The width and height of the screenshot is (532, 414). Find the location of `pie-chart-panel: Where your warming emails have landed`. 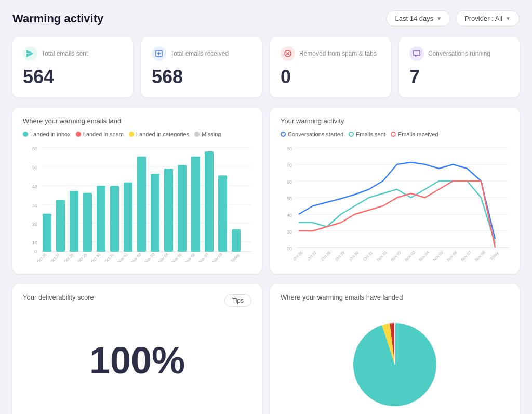

pie-chart-panel: Where your warming emails have landed is located at coordinates (395, 349).